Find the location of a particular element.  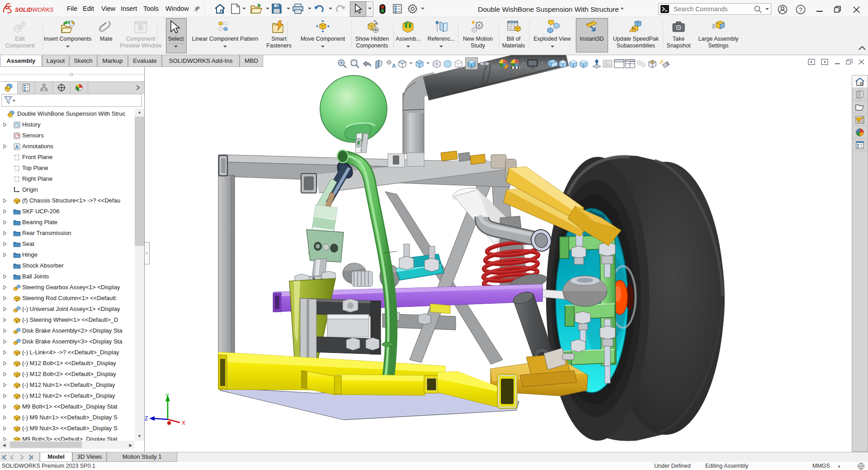

svg-text: X is located at coordinates (184, 423).